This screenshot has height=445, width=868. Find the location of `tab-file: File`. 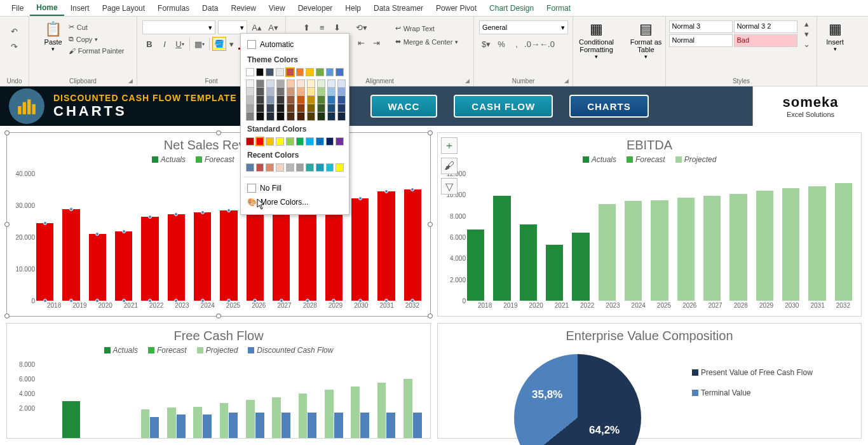

tab-file: File is located at coordinates (18, 8).